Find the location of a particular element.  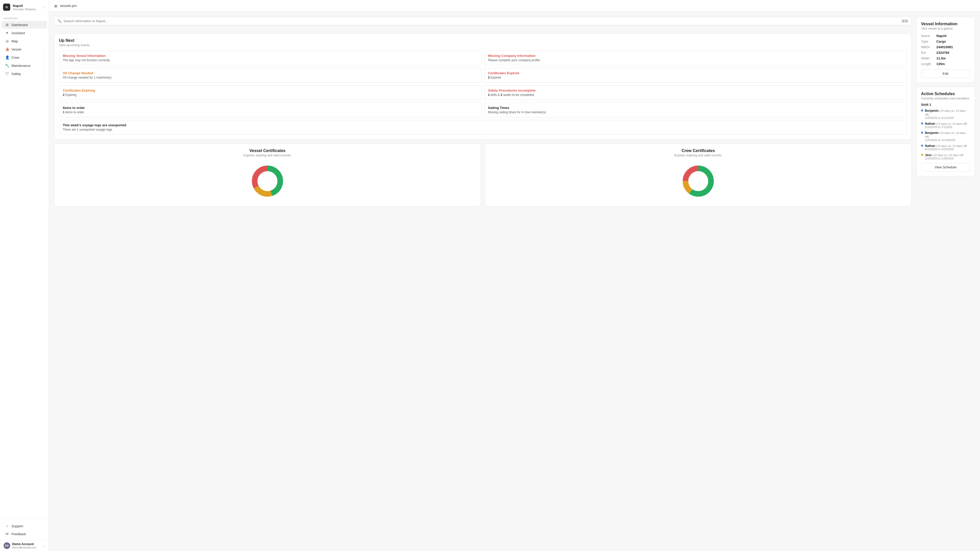

crew-name-1: Nathan is located at coordinates (930, 124).